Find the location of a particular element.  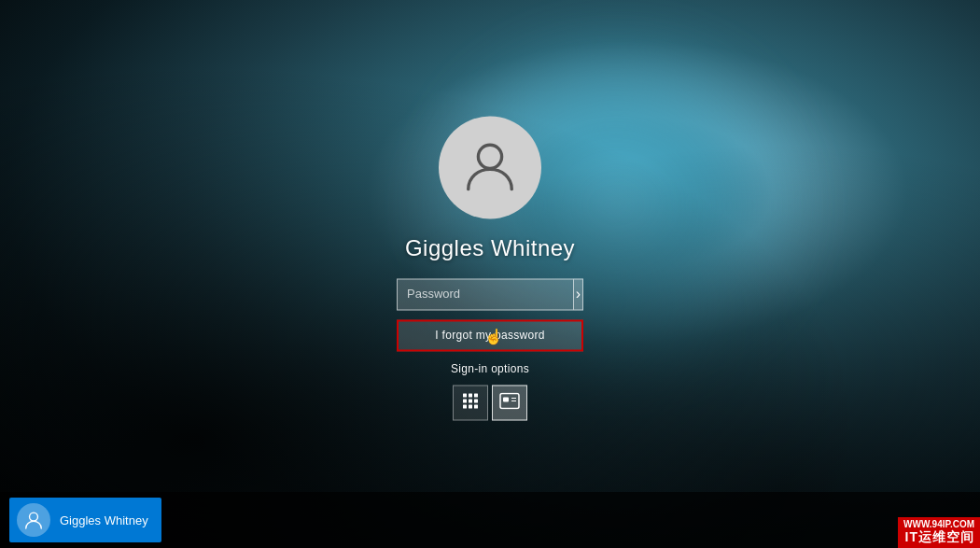

user-avatar-icon is located at coordinates (490, 167).